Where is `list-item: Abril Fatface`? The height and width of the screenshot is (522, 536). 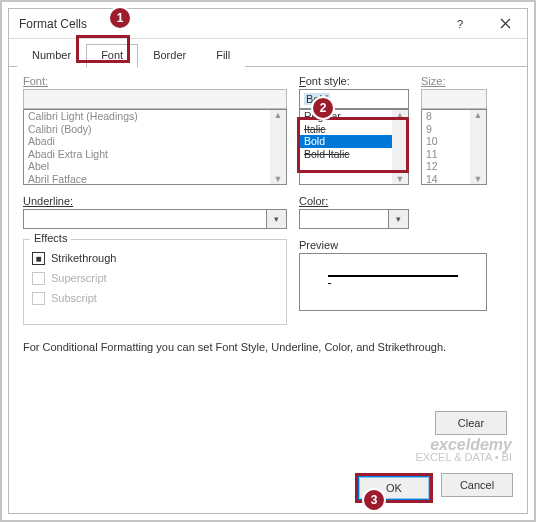 list-item: Abril Fatface is located at coordinates (155, 180).